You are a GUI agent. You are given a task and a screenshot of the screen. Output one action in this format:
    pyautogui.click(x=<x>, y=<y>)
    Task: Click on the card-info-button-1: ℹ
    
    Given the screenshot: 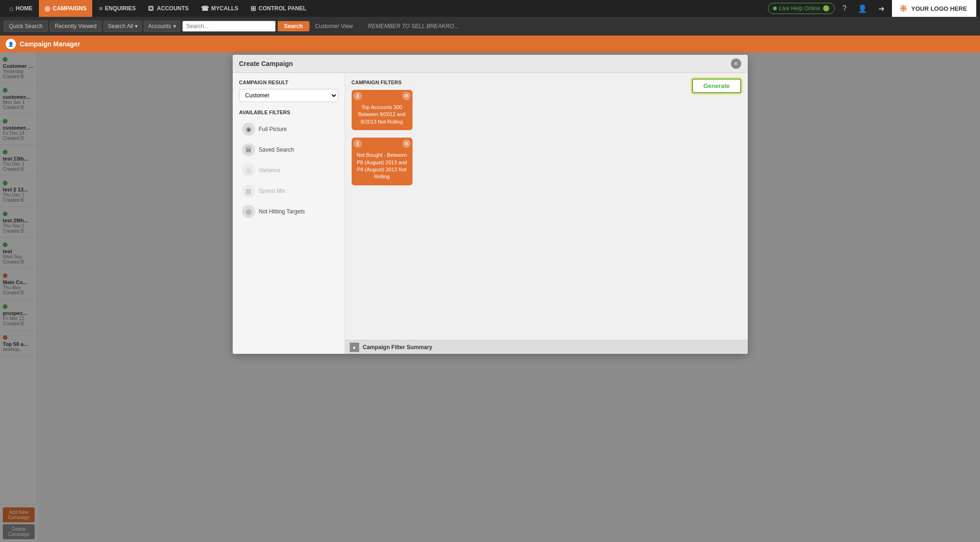 What is the action you would take?
    pyautogui.click(x=358, y=96)
    